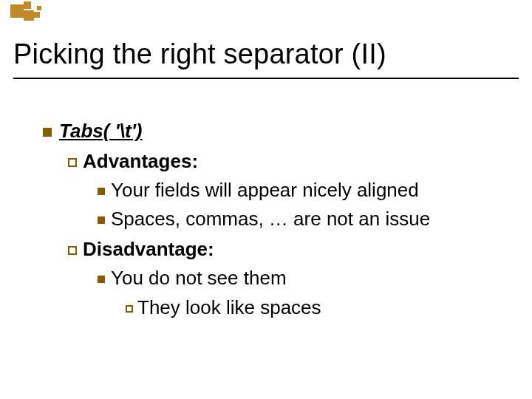 The width and height of the screenshot is (532, 399). What do you see at coordinates (266, 59) in the screenshot?
I see `title-area: Picking the right separator (II)` at bounding box center [266, 59].